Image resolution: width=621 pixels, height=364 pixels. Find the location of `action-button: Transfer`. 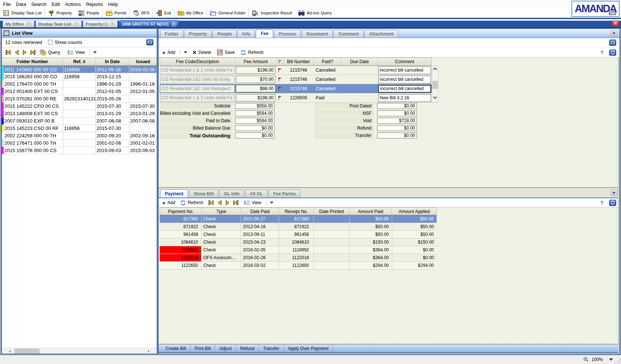

action-button: Transfer is located at coordinates (271, 348).